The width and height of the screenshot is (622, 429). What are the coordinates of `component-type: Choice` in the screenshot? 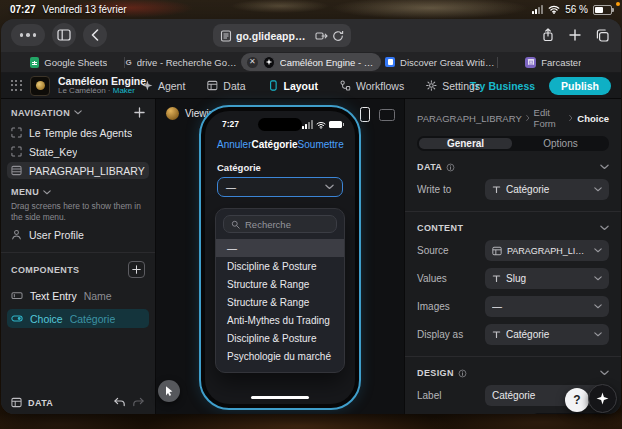 It's located at (46, 319).